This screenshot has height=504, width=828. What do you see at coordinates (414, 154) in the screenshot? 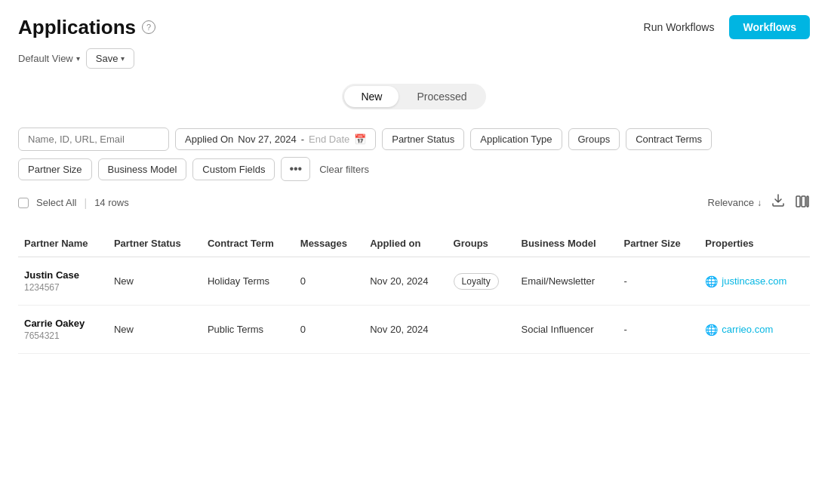
I see `filters-area: Applied On Nov 27, 2024 - End Date 📅 Par…` at bounding box center [414, 154].